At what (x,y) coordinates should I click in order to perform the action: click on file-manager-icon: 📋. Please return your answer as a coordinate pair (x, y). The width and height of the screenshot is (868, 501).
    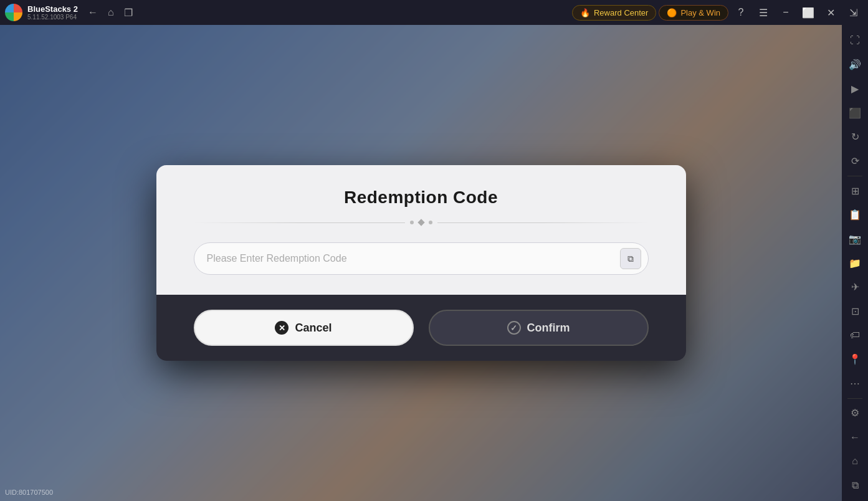
    Looking at the image, I should click on (855, 214).